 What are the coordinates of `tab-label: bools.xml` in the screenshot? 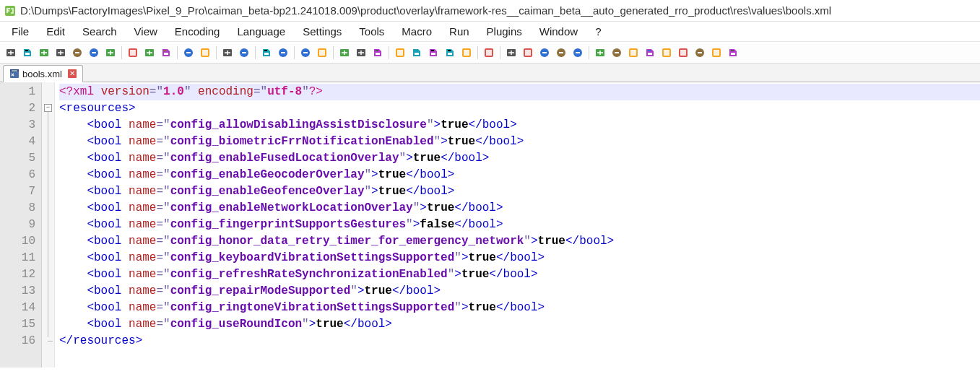 It's located at (42, 74).